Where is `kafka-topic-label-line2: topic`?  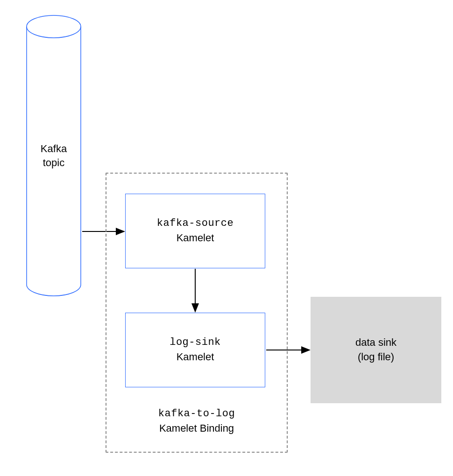 kafka-topic-label-line2: topic is located at coordinates (54, 163).